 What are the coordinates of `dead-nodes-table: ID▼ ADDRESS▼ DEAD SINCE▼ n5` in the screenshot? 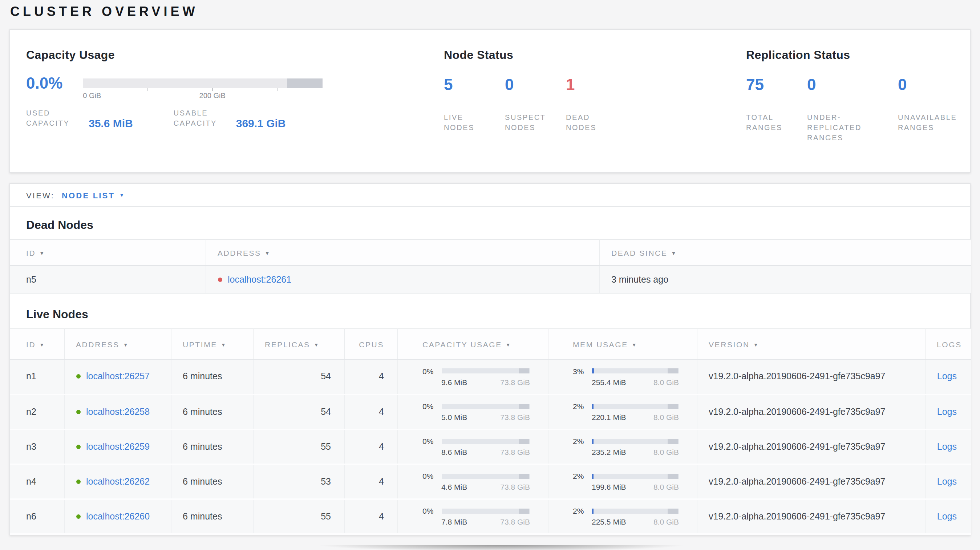 It's located at (491, 266).